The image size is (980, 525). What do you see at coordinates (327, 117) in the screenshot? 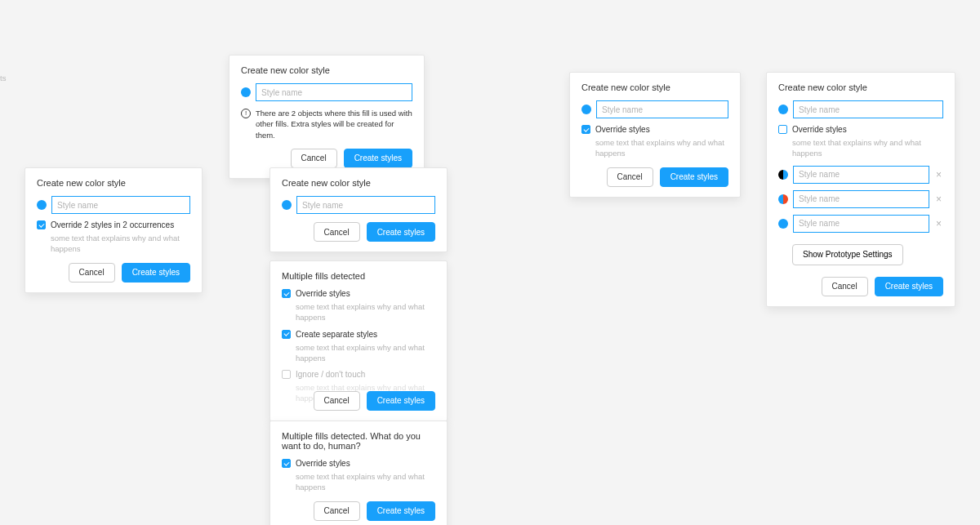
I see `dialog-create-info: Create new color style ! There are 2 obj…` at bounding box center [327, 117].